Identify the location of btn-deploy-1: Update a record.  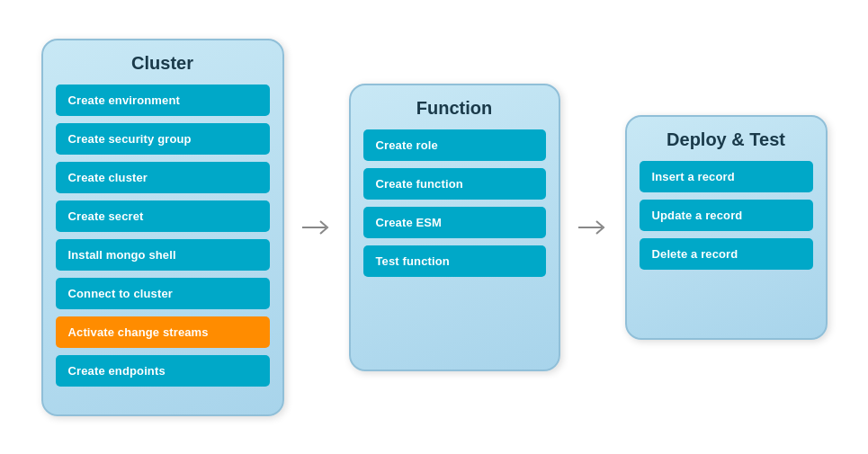
(727, 216).